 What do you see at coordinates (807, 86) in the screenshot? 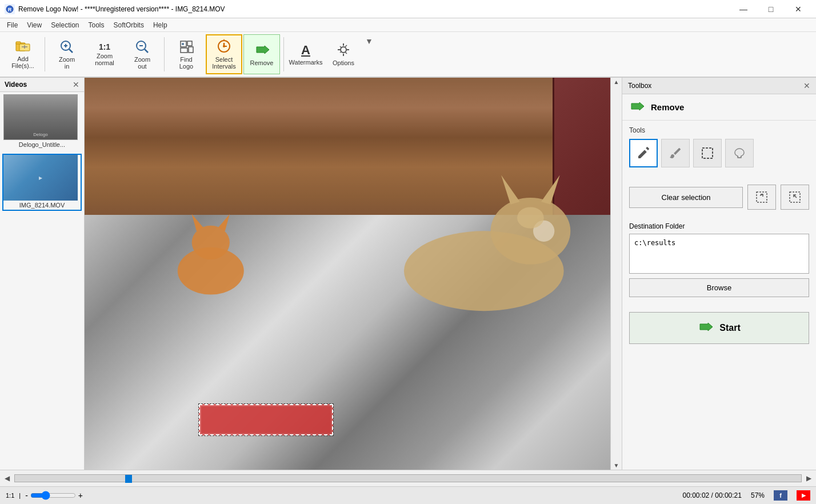
I see `toolbox-close-button: ✕` at bounding box center [807, 86].